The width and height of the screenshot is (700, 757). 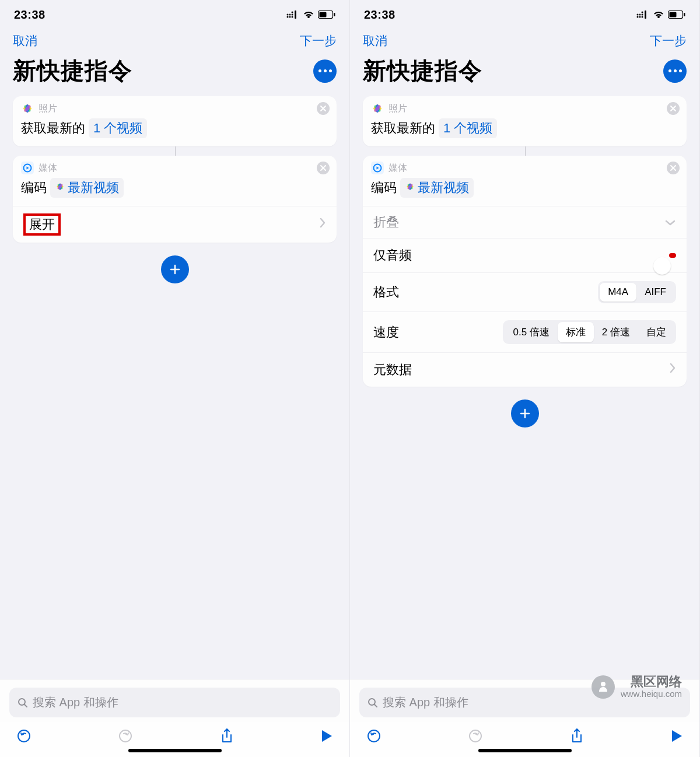 What do you see at coordinates (670, 222) in the screenshot?
I see `chevron-down-icon` at bounding box center [670, 222].